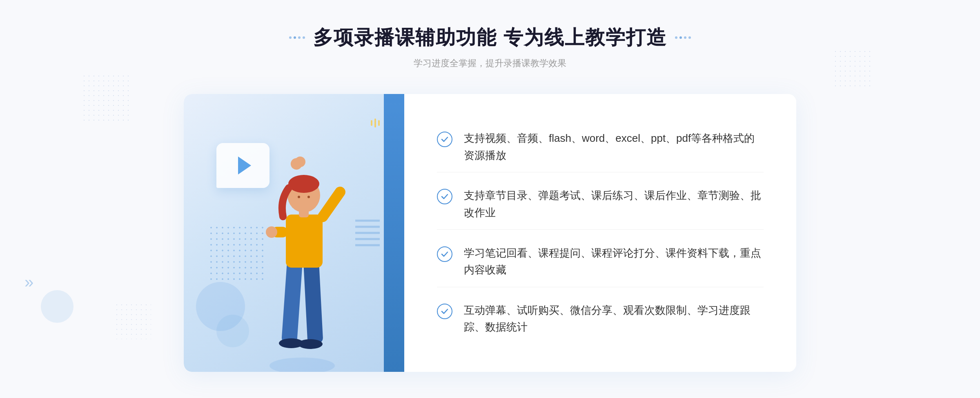 This screenshot has height=398, width=980. Describe the element at coordinates (614, 204) in the screenshot. I see `feature-text-2: 支持章节目录、弹题考试、课后练习、课后作业、章节测验、批改作业` at that location.